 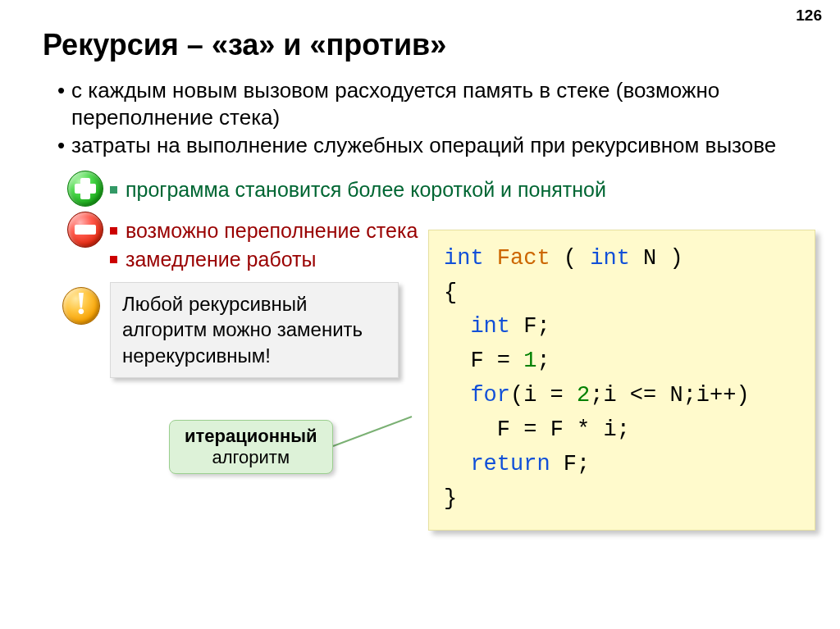 I want to click on bullet-item: • с каждым новым вызовом расходуется пам…, so click(x=429, y=105).